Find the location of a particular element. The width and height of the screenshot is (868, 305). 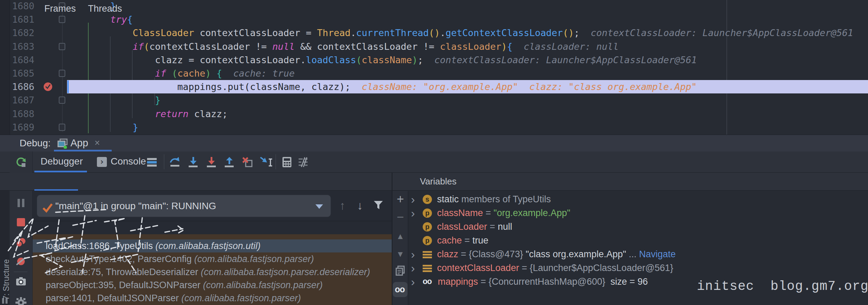

tab-frames: Frames is located at coordinates (60, 9).